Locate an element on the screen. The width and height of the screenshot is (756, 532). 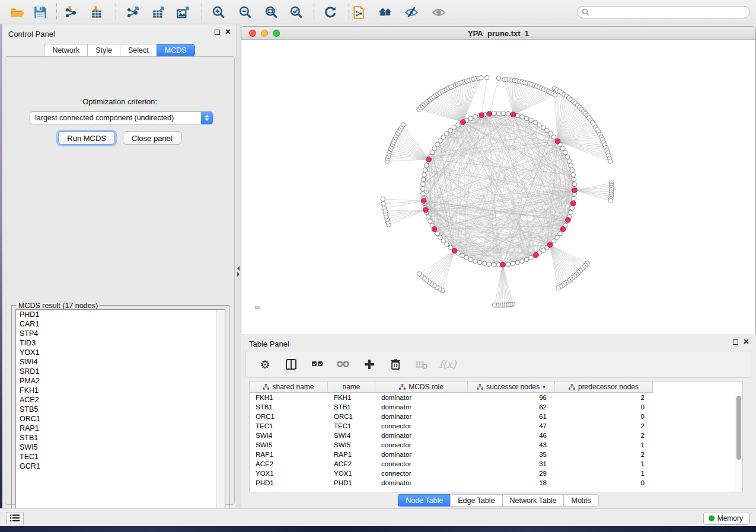
add-column-icon is located at coordinates (369, 364).